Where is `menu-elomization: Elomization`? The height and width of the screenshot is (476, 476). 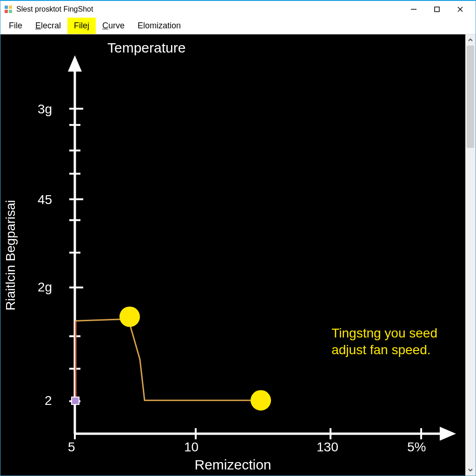 menu-elomization: Elomization is located at coordinates (159, 26).